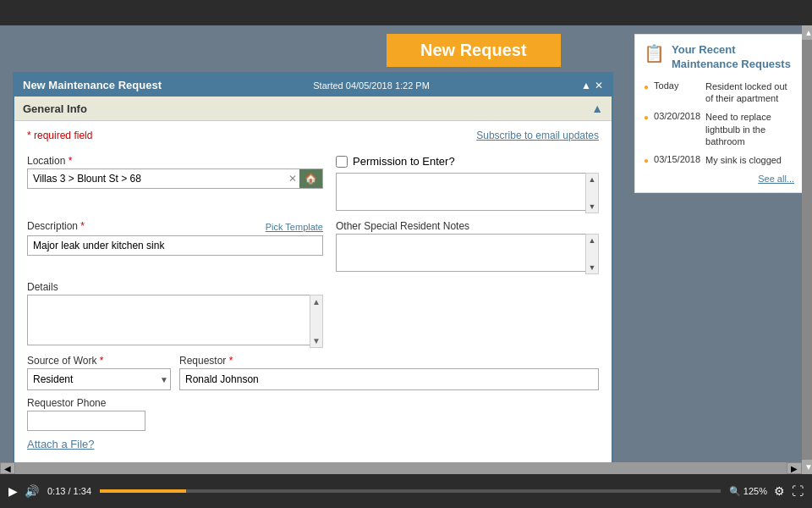 This screenshot has width=812, height=508. Describe the element at coordinates (592, 86) in the screenshot. I see `modal-controls: ▲ ✕` at that location.